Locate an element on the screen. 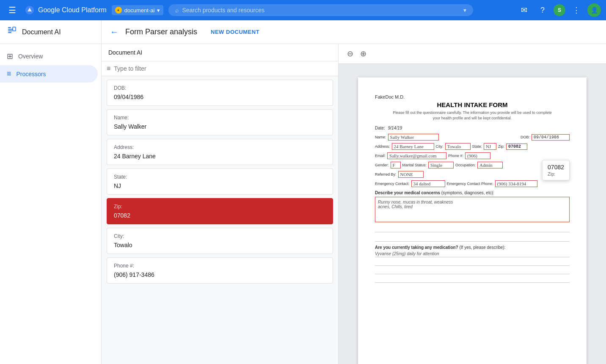 This screenshot has width=606, height=364. referred-field-label: Referred By: is located at coordinates (386, 174).